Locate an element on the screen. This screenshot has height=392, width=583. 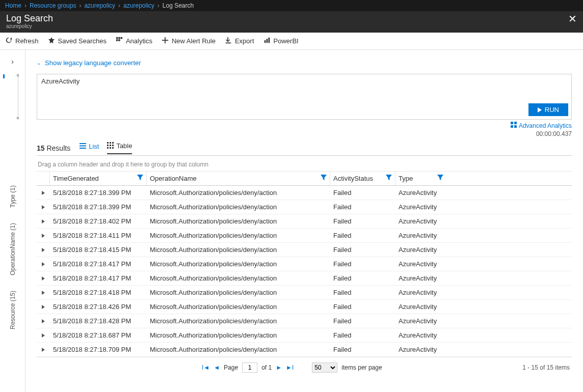
refresh-button: Refresh is located at coordinates (22, 41).